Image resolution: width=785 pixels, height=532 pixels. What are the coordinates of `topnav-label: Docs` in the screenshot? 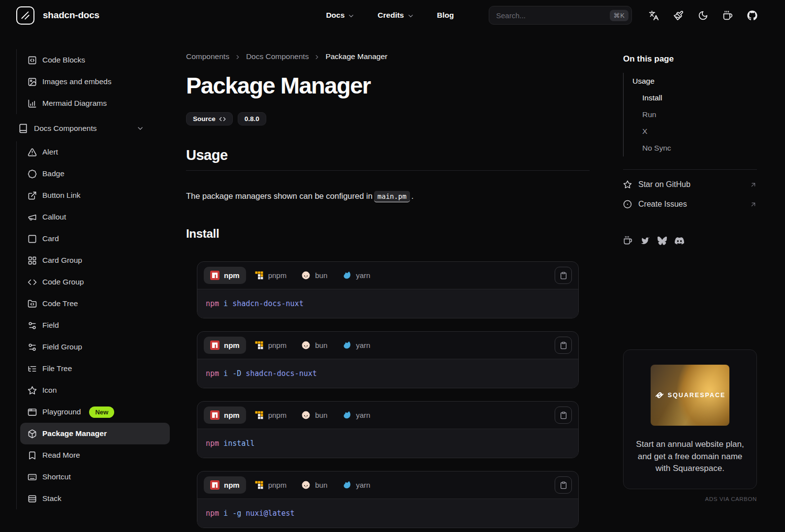 It's located at (335, 15).